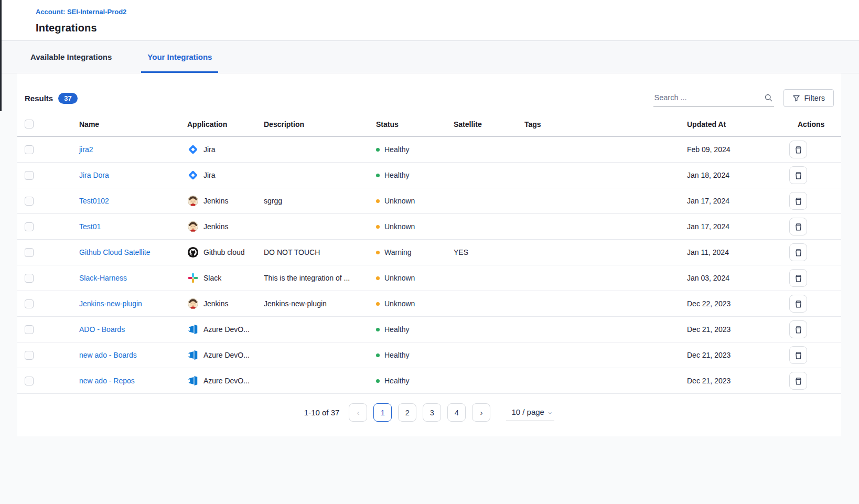  What do you see at coordinates (429, 278) in the screenshot?
I see `table-row: Slack-Harness Slack This is the integrat…` at bounding box center [429, 278].